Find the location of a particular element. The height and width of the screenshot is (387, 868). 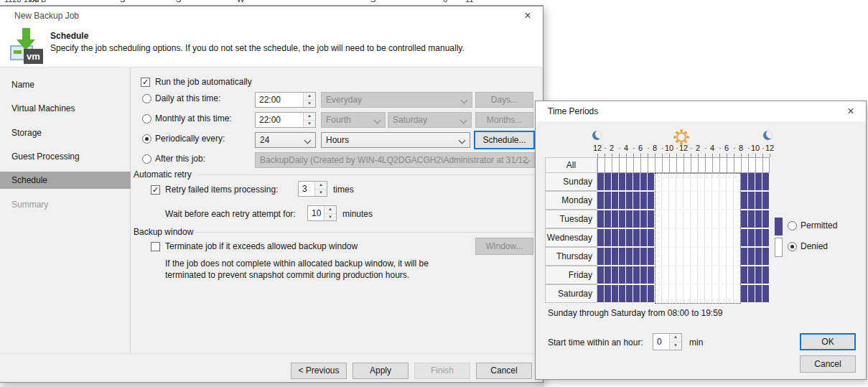

months-button: Months... is located at coordinates (504, 120).